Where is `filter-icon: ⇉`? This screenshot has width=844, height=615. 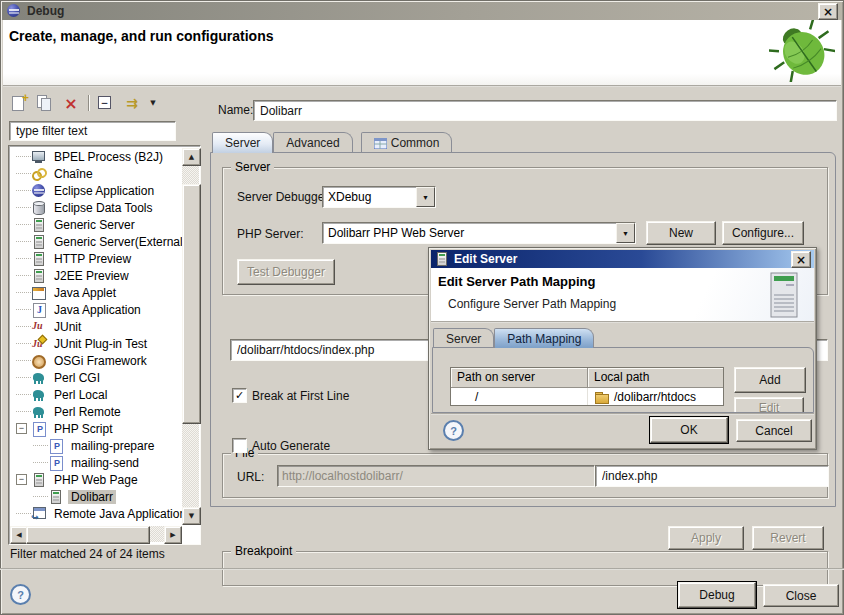 filter-icon: ⇉ is located at coordinates (132, 103).